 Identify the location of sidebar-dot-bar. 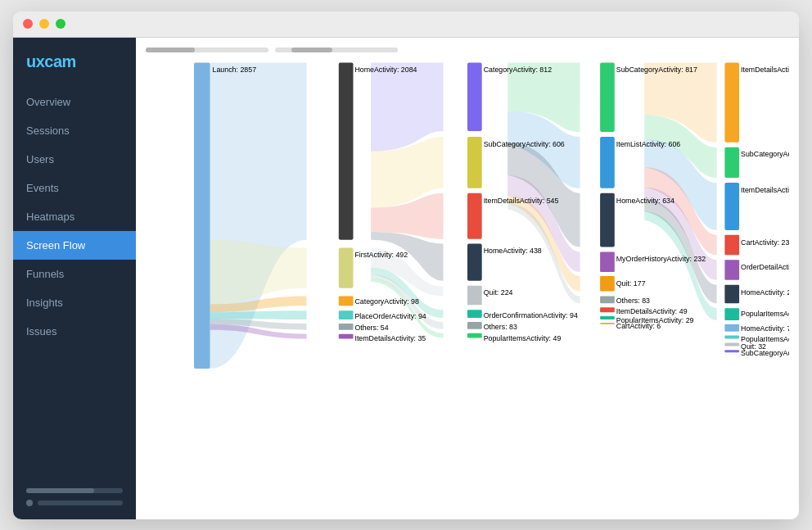
(80, 503).